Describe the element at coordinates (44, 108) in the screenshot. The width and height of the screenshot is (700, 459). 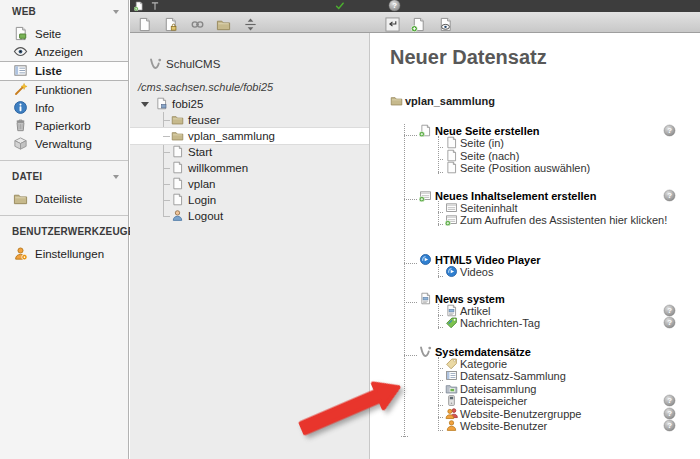
I see `sidebar-item-label: Info` at that location.